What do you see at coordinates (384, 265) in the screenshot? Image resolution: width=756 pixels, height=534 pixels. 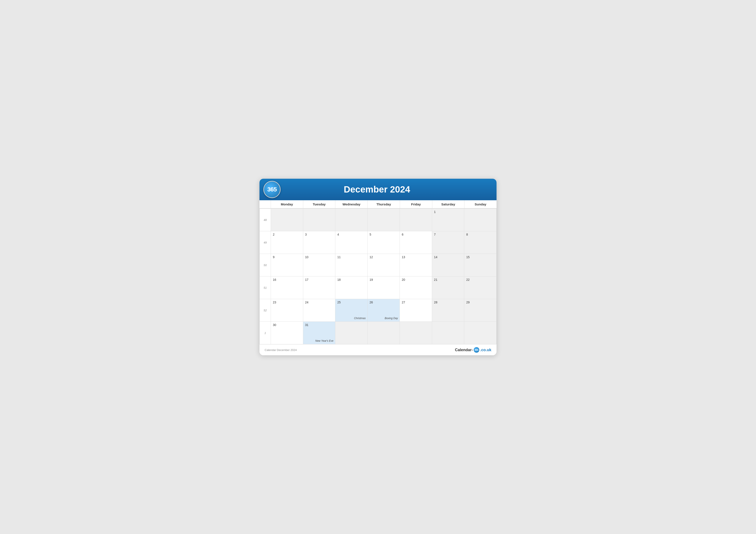 I see `cal-cell-12: 12` at bounding box center [384, 265].